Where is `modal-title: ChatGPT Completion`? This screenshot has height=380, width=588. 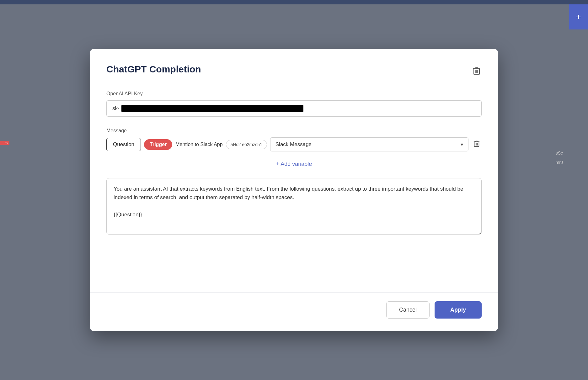
modal-title: ChatGPT Completion is located at coordinates (154, 69).